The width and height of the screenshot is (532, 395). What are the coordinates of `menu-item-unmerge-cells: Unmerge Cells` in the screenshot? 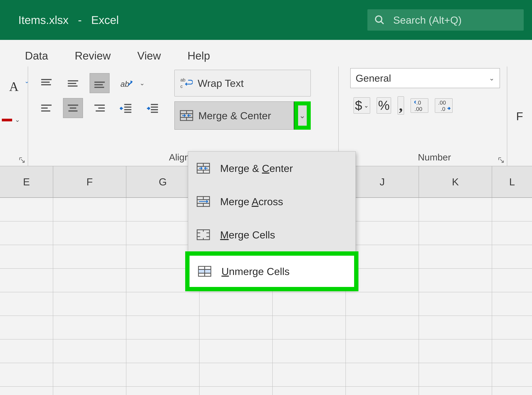 It's located at (272, 271).